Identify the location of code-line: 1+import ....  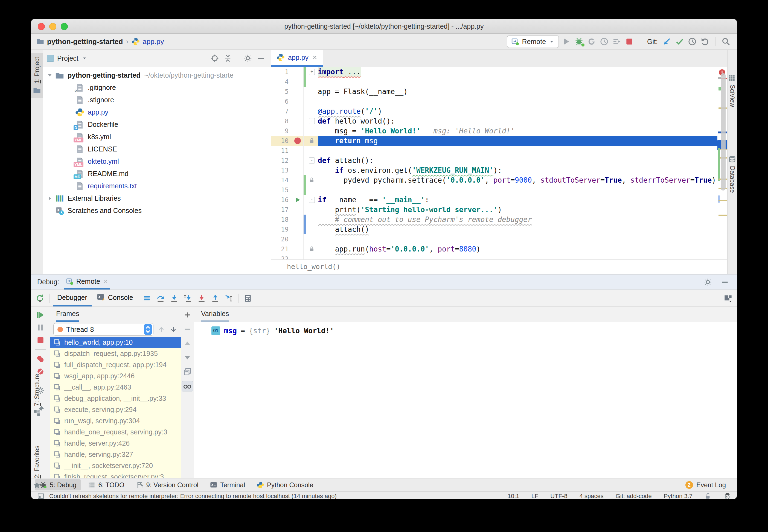
(499, 72).